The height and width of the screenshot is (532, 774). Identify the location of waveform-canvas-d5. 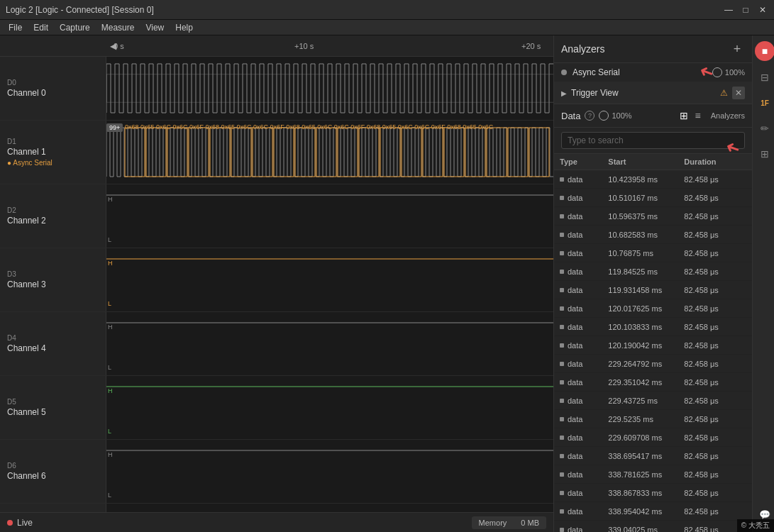
(330, 407).